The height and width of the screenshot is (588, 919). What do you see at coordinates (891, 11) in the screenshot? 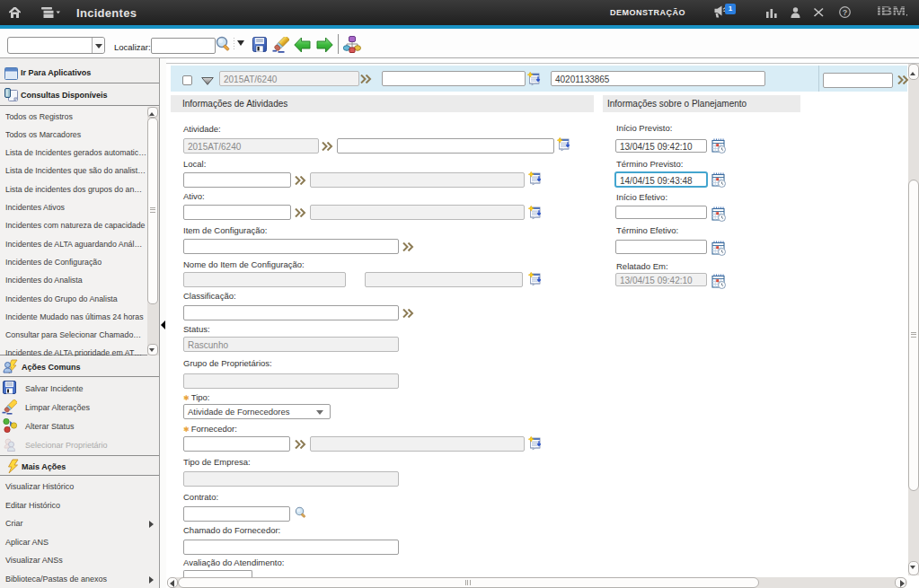
I see `svg-text: IBM` at bounding box center [891, 11].